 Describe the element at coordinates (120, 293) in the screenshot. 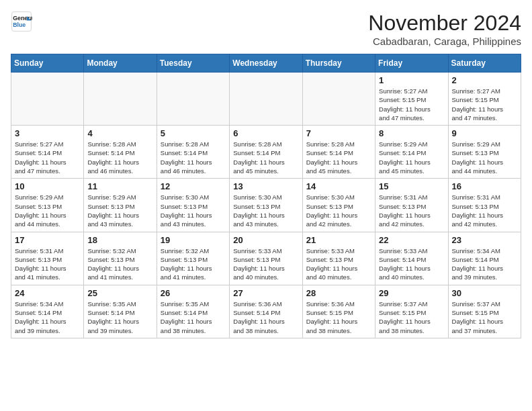

I see `day-number: 25` at that location.